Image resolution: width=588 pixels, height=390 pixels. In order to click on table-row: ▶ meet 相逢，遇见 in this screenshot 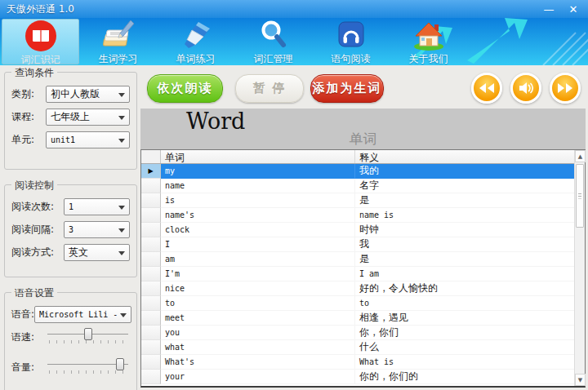, I will do `click(358, 318)`.